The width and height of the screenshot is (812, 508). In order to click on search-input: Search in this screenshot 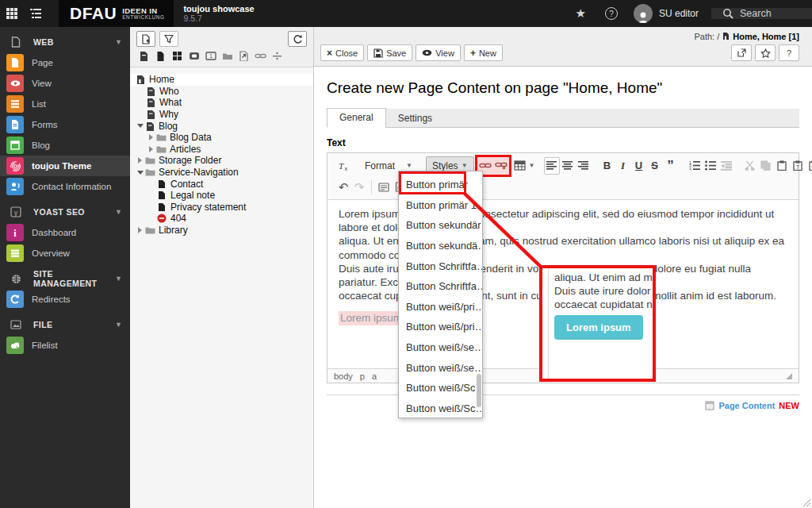, I will do `click(761, 13)`.